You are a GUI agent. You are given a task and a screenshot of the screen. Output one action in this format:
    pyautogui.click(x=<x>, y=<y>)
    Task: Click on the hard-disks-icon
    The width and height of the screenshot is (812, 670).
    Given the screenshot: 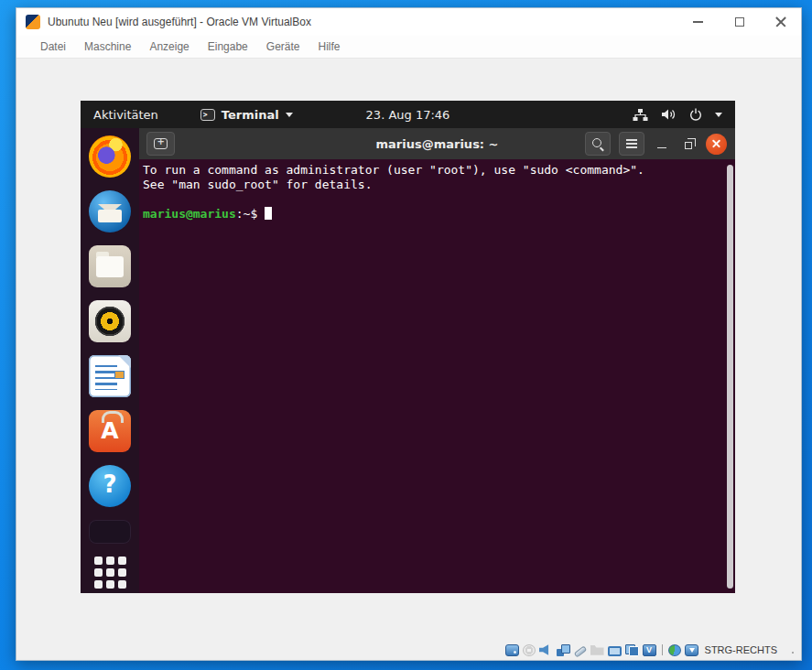 What is the action you would take?
    pyautogui.click(x=513, y=650)
    